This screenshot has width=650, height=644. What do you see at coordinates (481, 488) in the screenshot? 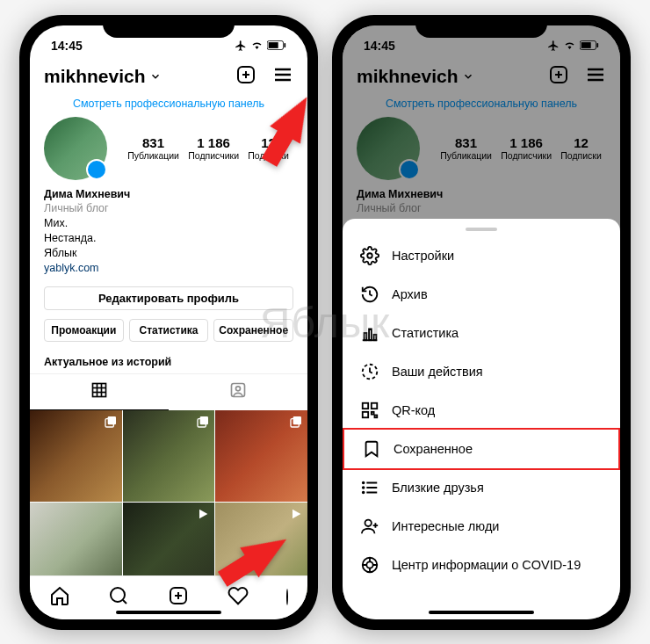
I see `menu-close-friends: Близкие друзья` at bounding box center [481, 488].